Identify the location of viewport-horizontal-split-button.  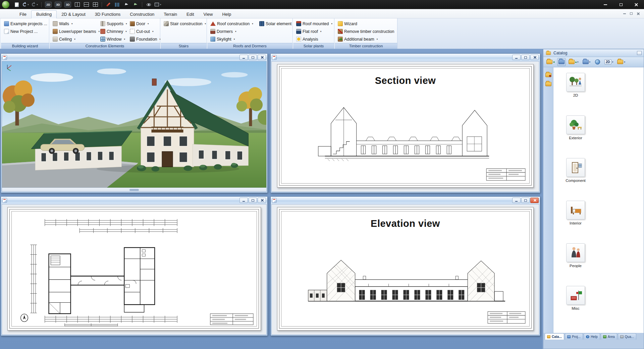
(86, 5).